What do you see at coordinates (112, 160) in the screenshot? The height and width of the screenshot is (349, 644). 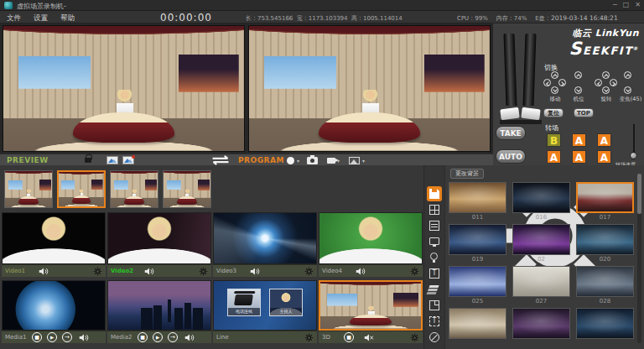 I see `image-overlay-icon` at bounding box center [112, 160].